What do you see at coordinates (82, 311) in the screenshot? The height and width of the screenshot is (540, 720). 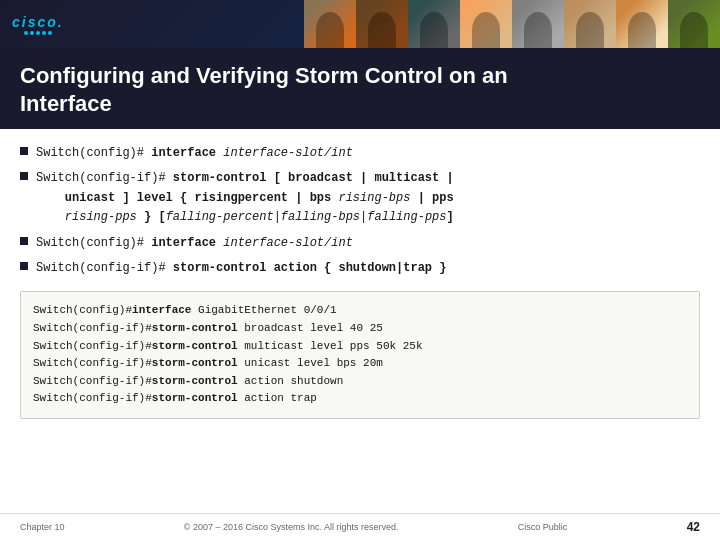 I see `terminal-prompt: Switch(config)#` at bounding box center [82, 311].